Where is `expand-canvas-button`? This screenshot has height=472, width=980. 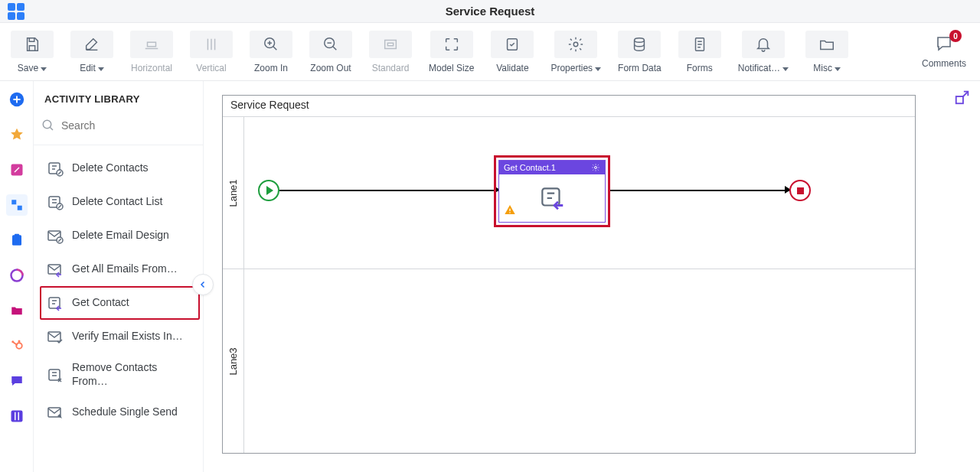
expand-canvas-button is located at coordinates (962, 99).